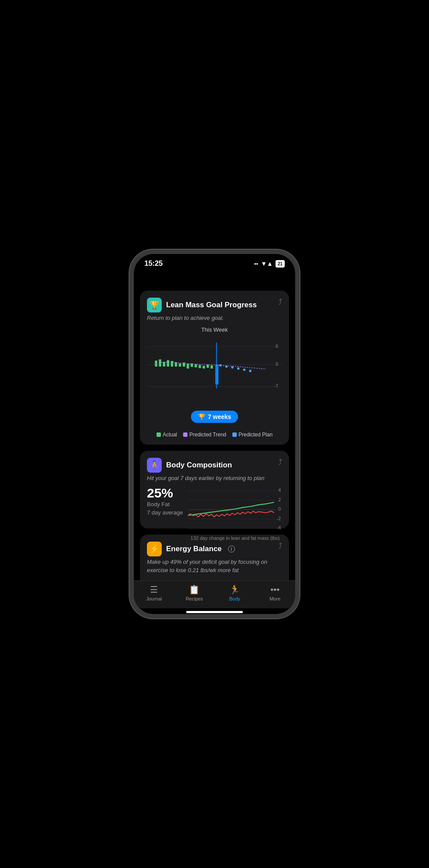 This screenshot has height=868, width=429. What do you see at coordinates (185, 435) in the screenshot?
I see `legend-trend-dot` at bounding box center [185, 435].